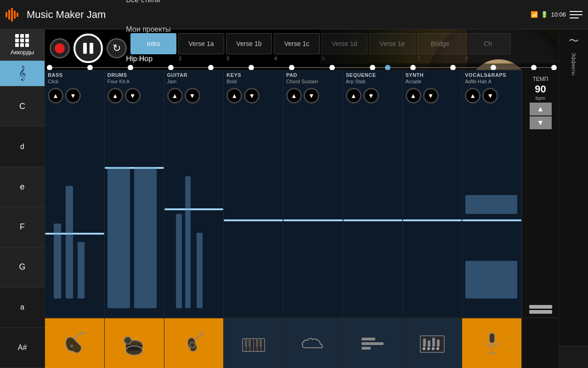 The image size is (588, 368). I want to click on tempo-stepper: ▲ ▼, so click(541, 116).